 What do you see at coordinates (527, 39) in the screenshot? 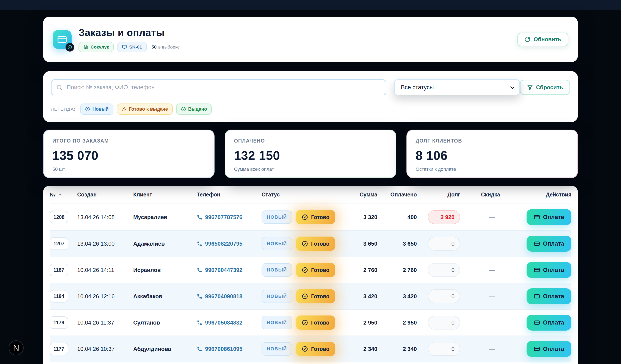
I see `refresh-icon` at bounding box center [527, 39].